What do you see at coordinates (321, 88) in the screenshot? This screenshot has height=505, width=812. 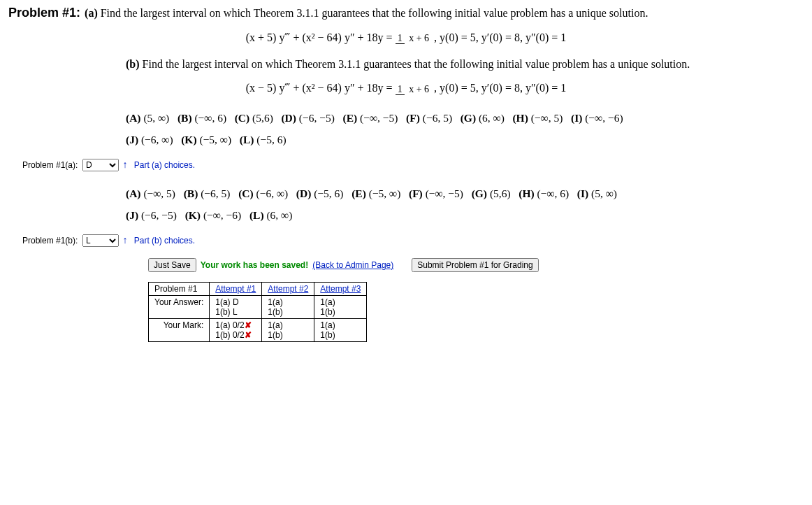 I see `eq-b-lhs: (x − 5) y‴ + (x² − 64) y″ + 18y =` at bounding box center [321, 88].